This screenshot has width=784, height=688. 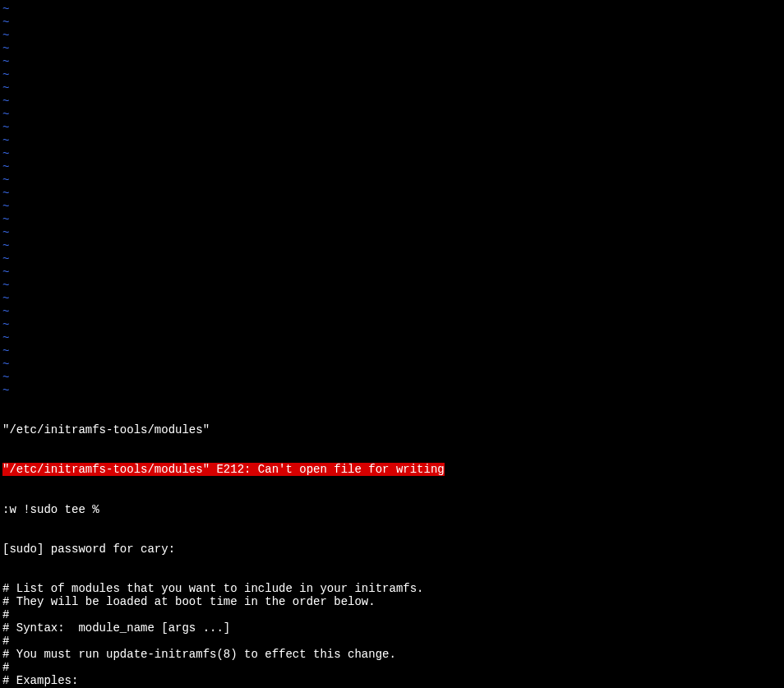 I want to click on command-line: :w !sudo tee %, so click(x=392, y=510).